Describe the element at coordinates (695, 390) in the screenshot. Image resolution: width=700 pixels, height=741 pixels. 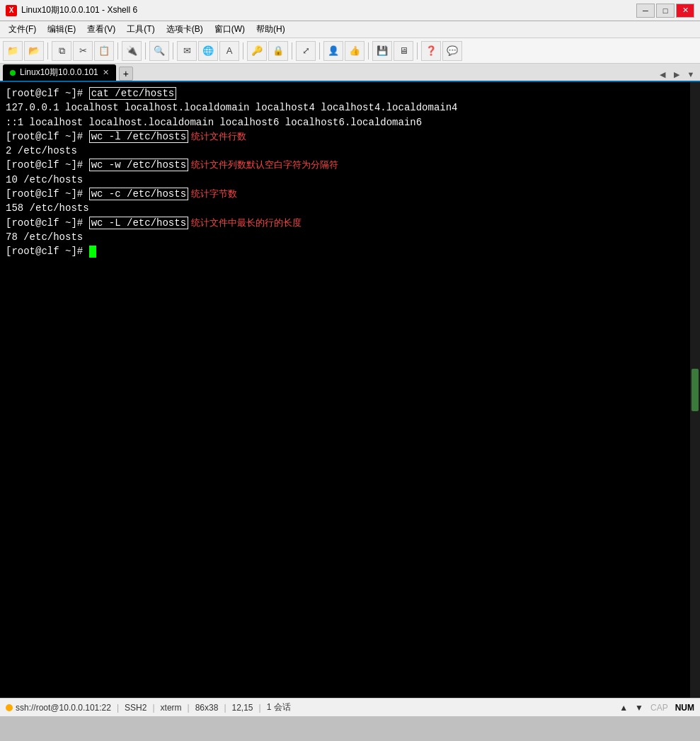
I see `scroll-thumb` at that location.